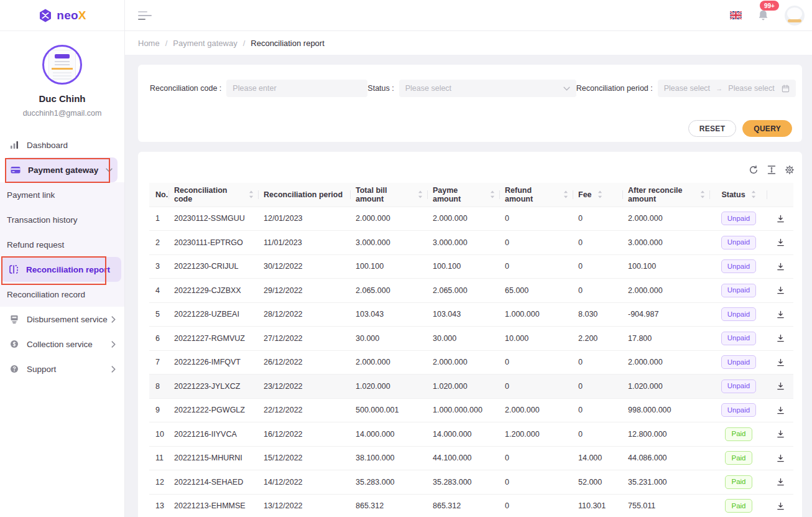  What do you see at coordinates (537, 315) in the screenshot?
I see `cell-refund: 1.000.000` at bounding box center [537, 315].